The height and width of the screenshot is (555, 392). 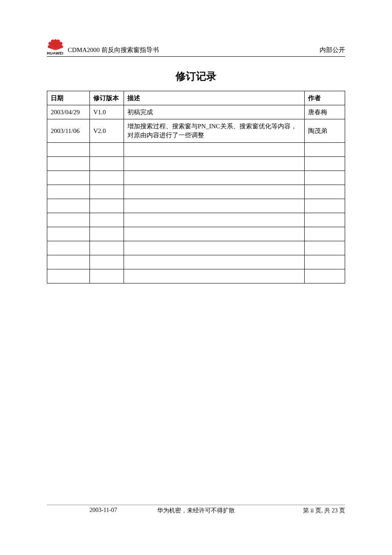 I want to click on col-header-desc: 描述, so click(x=214, y=98).